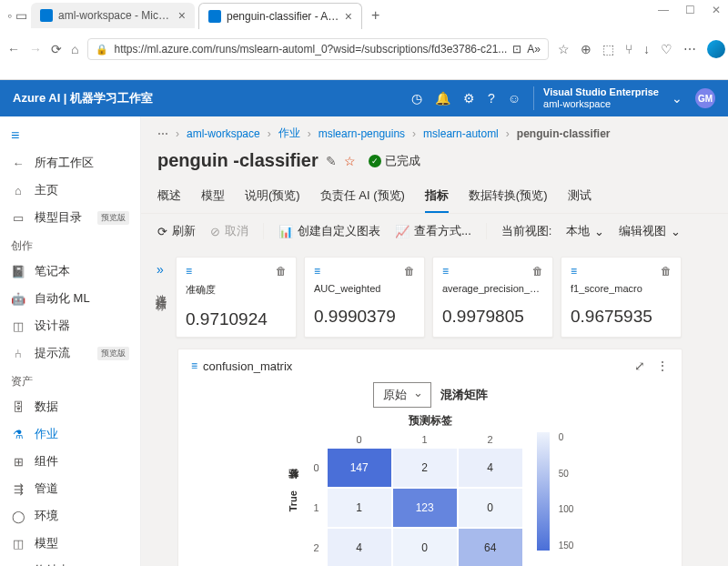 Image resolution: width=728 pixels, height=566 pixels. Describe the element at coordinates (280, 16) in the screenshot. I see `browser-tab-2: penguin-classifier - Azure AI | M ×` at that location.